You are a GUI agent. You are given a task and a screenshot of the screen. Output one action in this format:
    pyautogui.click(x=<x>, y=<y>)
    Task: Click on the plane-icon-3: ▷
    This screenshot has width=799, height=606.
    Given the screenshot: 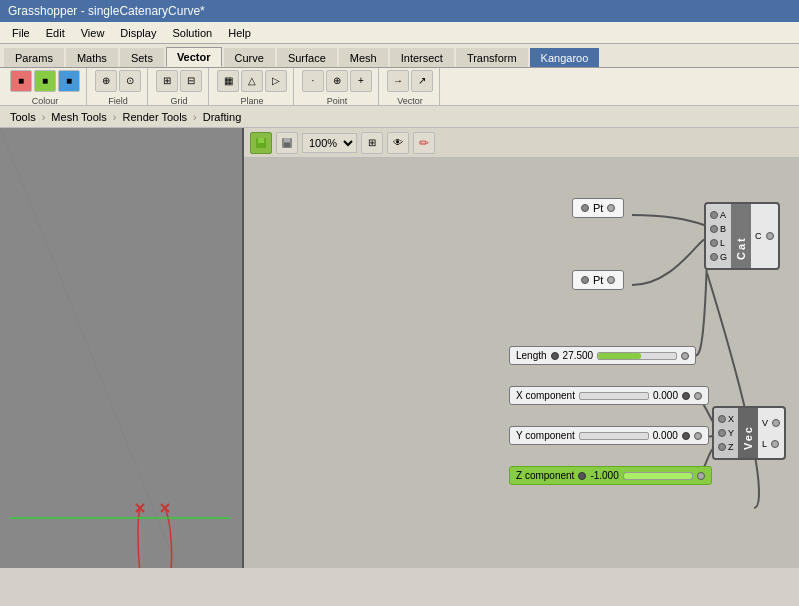 What is the action you would take?
    pyautogui.click(x=276, y=81)
    